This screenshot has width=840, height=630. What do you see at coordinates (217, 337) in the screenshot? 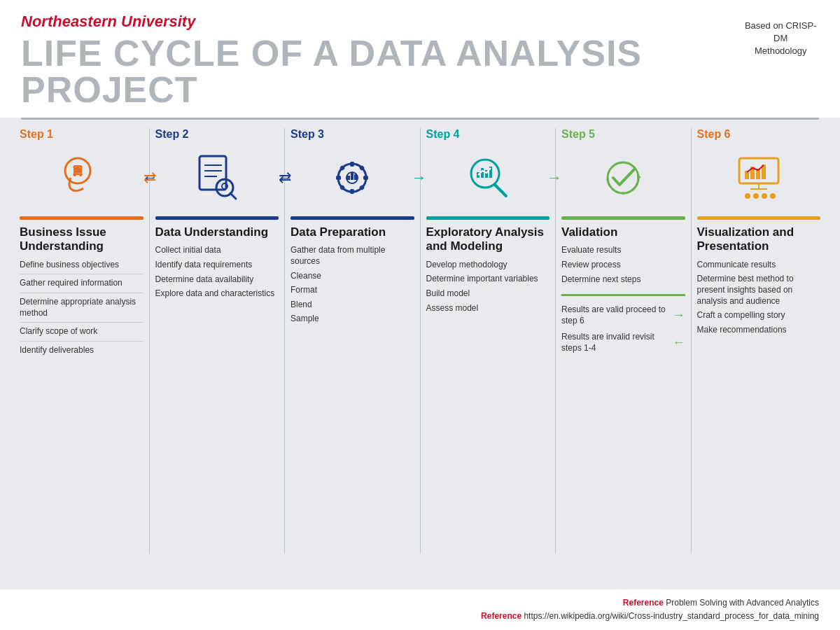
I see `step-2: Step 2 ← ⇄ Data Understanding Collect` at bounding box center [217, 337].